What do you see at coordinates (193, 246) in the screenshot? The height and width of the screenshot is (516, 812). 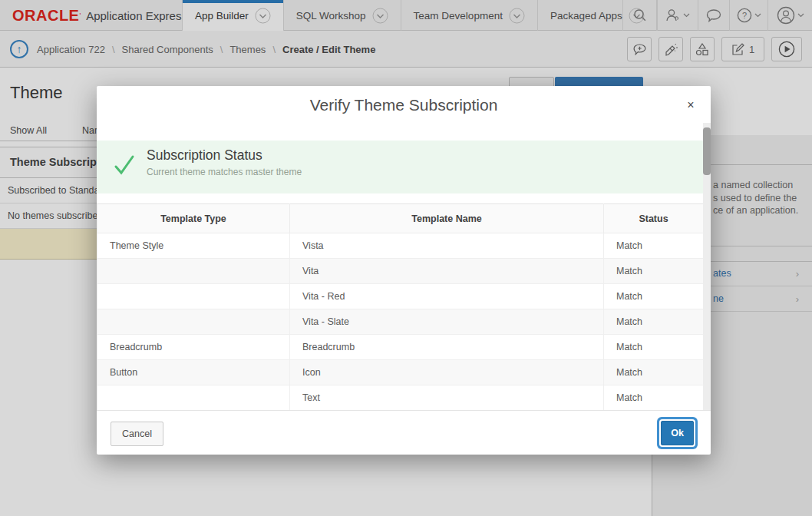 I see `cell-template-type: Theme Style` at bounding box center [193, 246].